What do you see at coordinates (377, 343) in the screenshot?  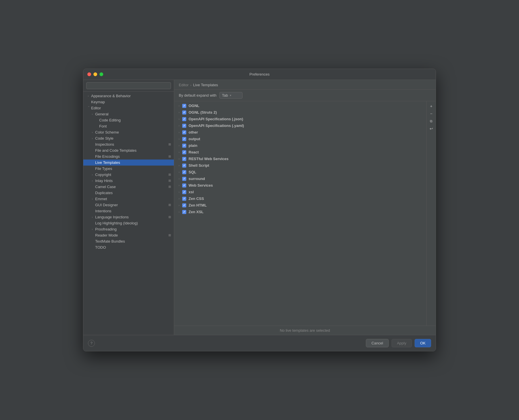 I see `cancel-button: Cancel` at bounding box center [377, 343].